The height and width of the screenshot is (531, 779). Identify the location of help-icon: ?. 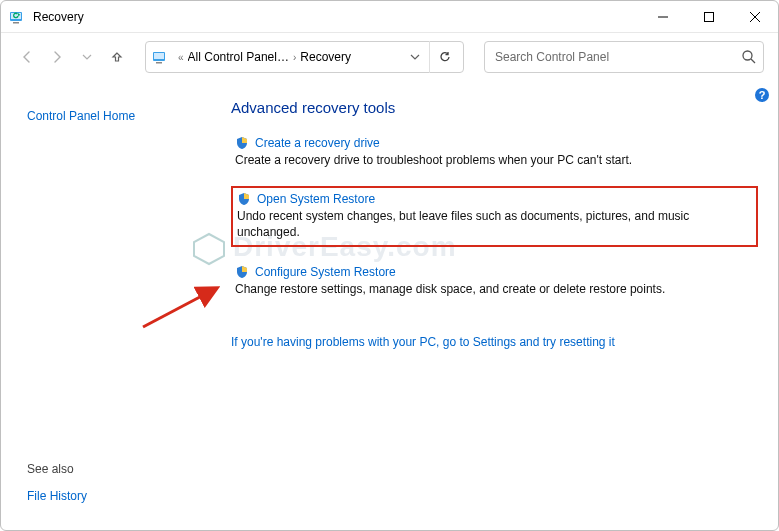
(762, 95).